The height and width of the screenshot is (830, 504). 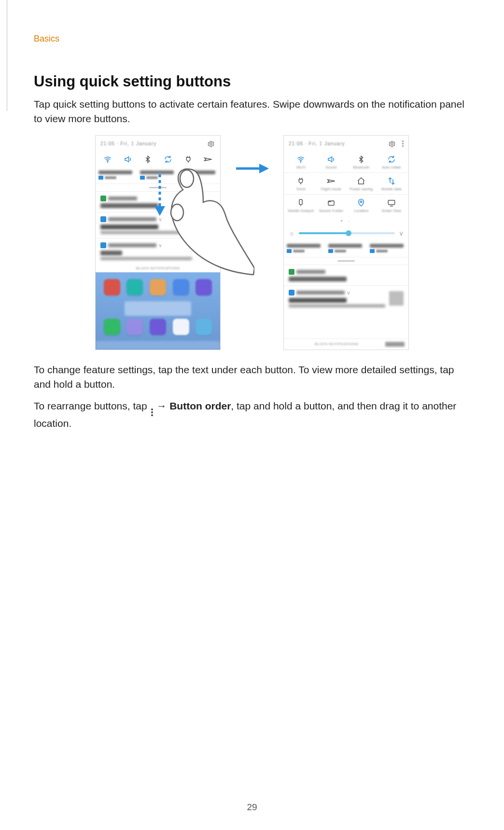 I want to click on phone-right-header: 21:06 · Fri, 1 January, so click(x=346, y=143).